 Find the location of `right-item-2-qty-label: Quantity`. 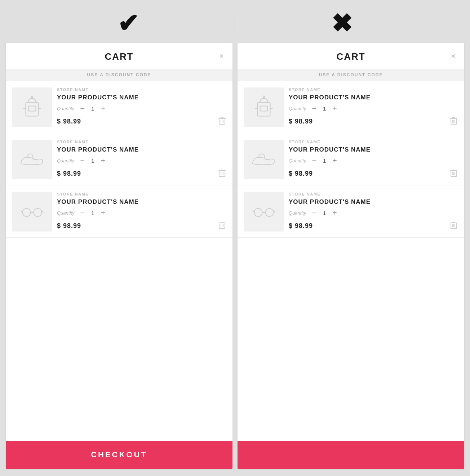

right-item-2-qty-label: Quantity is located at coordinates (297, 161).